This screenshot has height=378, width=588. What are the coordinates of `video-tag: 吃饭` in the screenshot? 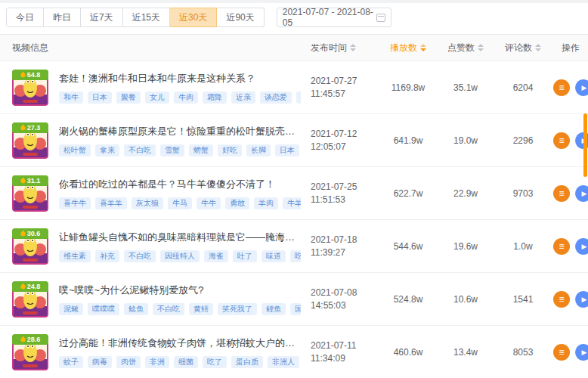 It's located at (296, 256).